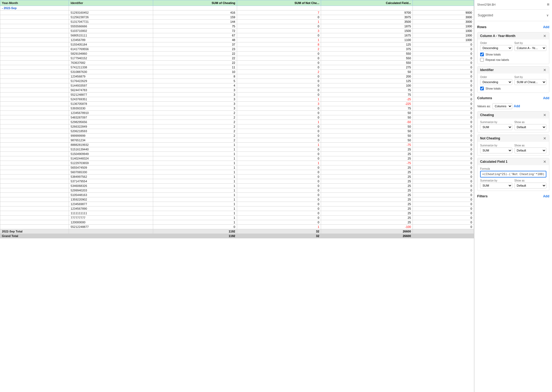 The height and width of the screenshot is (392, 552). What do you see at coordinates (546, 98) in the screenshot?
I see `columns-add-button: Add` at bounding box center [546, 98].